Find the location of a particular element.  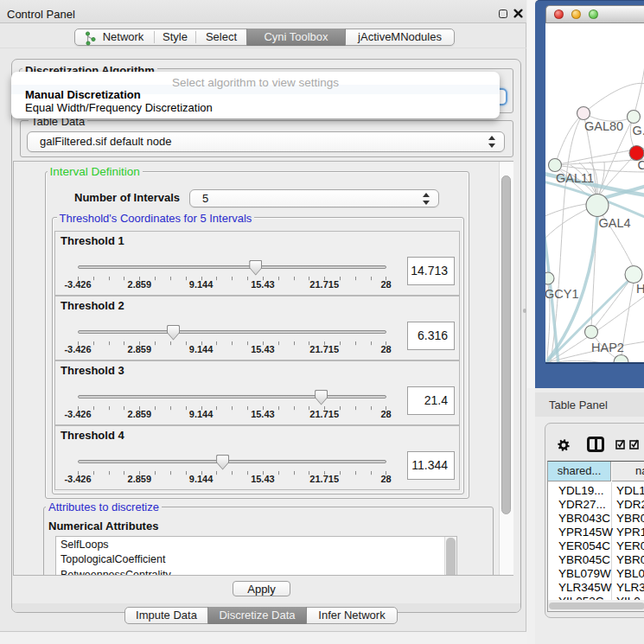

svg-text: GAL80 is located at coordinates (603, 126).